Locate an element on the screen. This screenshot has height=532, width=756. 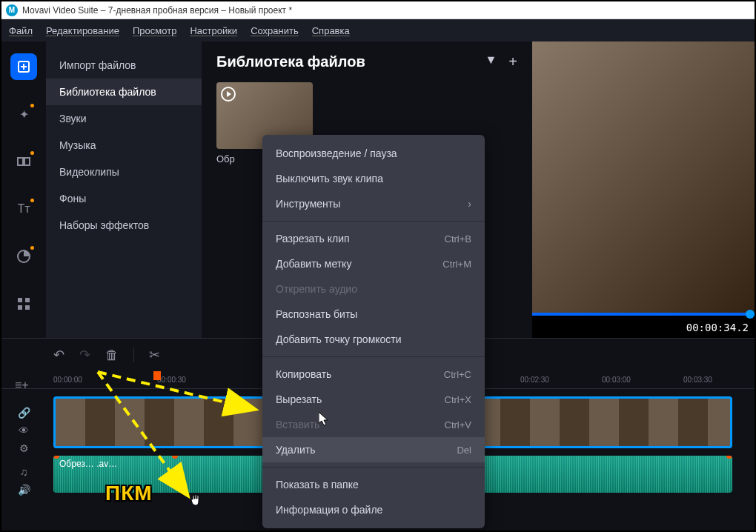
content-actions: ▼ + is located at coordinates (501, 62).